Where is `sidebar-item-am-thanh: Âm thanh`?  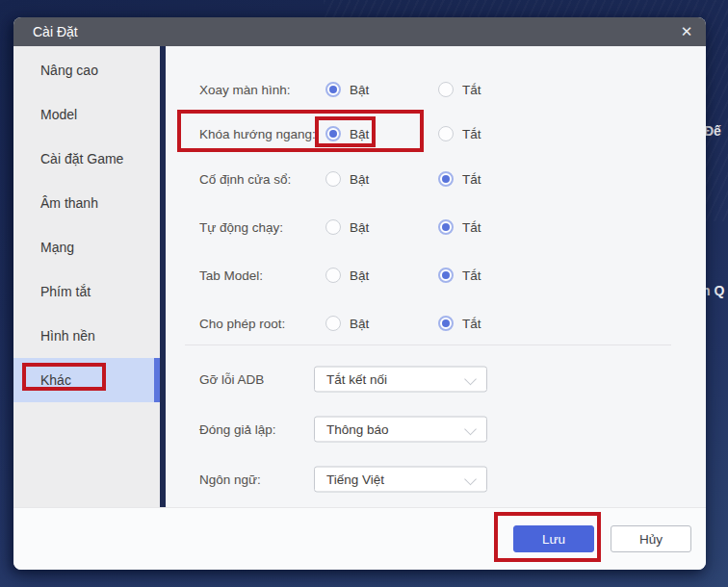
sidebar-item-am-thanh: Âm thanh is located at coordinates (87, 203).